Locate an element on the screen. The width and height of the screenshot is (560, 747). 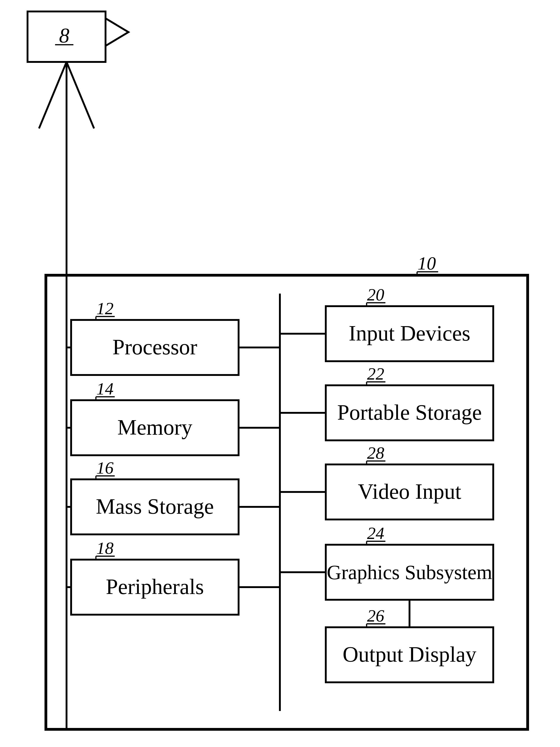
system-label: 10 is located at coordinates (427, 263).